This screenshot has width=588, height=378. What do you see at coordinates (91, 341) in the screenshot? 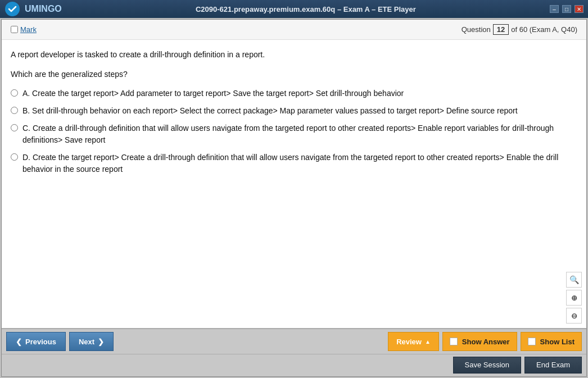
I see `next-button: Next` at bounding box center [91, 341].